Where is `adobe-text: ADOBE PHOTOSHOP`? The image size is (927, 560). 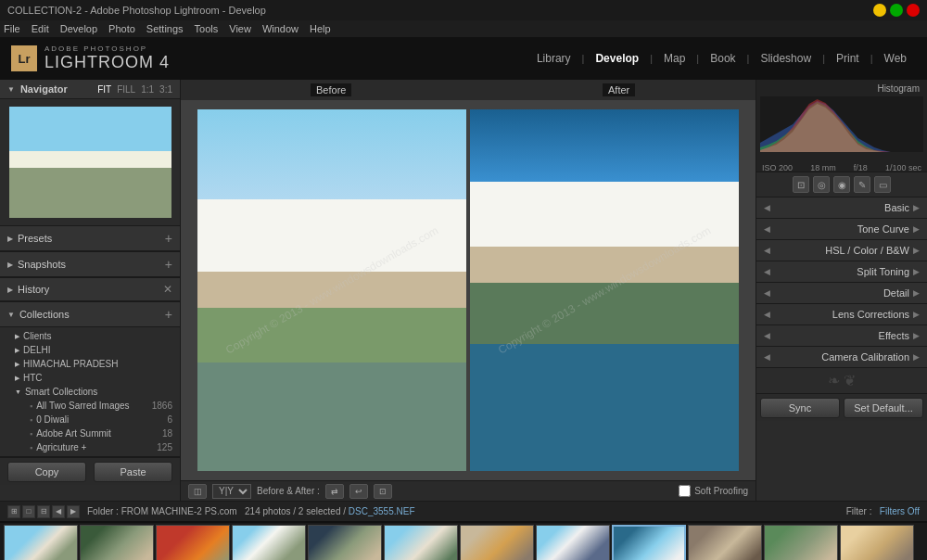 adobe-text: ADOBE PHOTOSHOP is located at coordinates (108, 48).